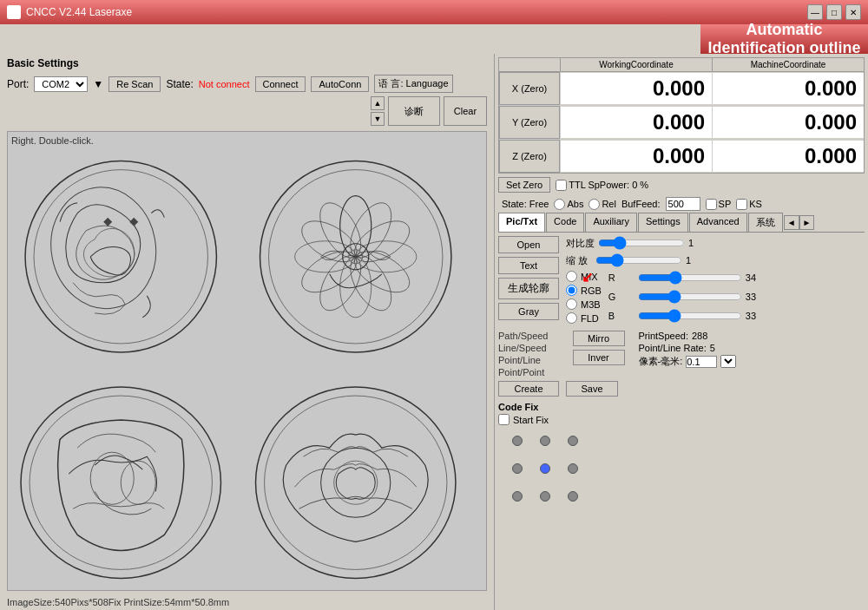 The height and width of the screenshot is (610, 868). What do you see at coordinates (599, 357) in the screenshot?
I see `inver-button: Inver` at bounding box center [599, 357].